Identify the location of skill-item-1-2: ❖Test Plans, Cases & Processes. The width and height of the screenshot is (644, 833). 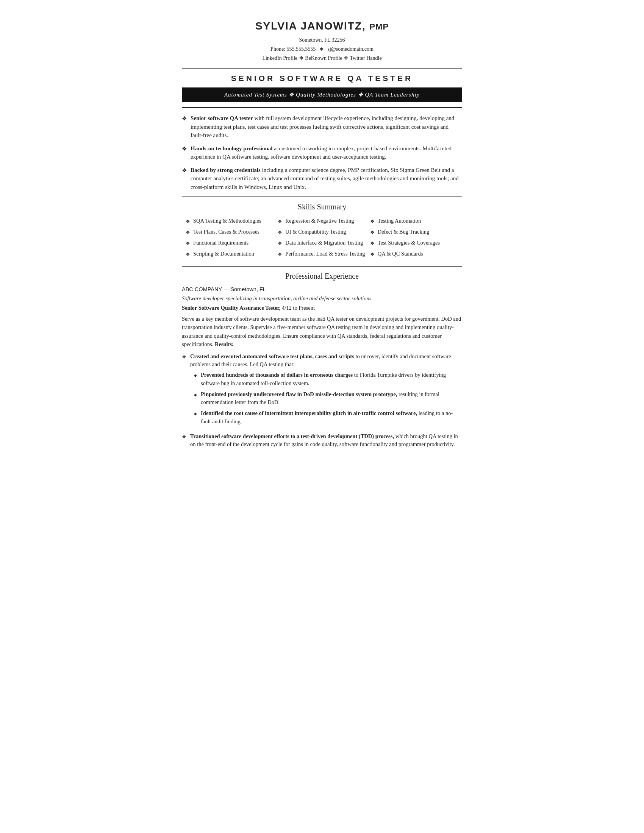
(230, 232).